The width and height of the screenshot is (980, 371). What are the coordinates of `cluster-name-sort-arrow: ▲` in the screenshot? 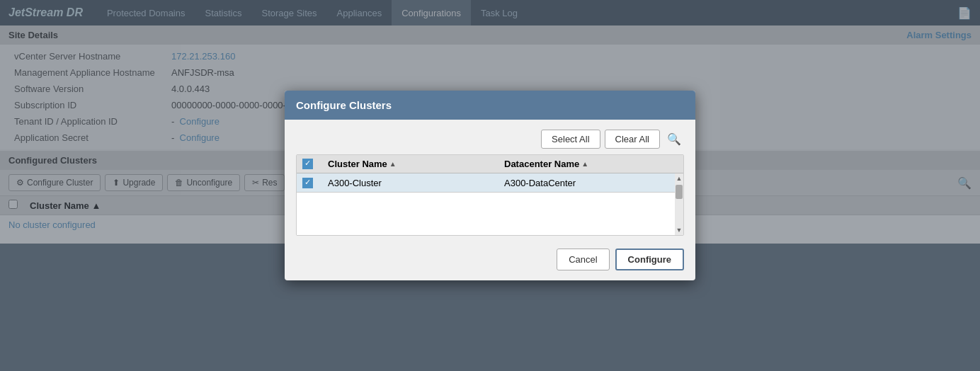 It's located at (393, 164).